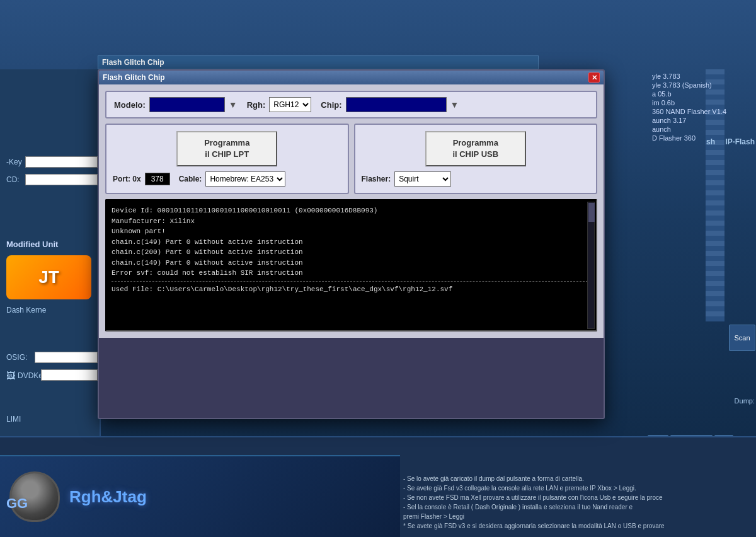 The width and height of the screenshot is (756, 537). Describe the element at coordinates (17, 504) in the screenshot. I see `gg-text: GG` at that location.